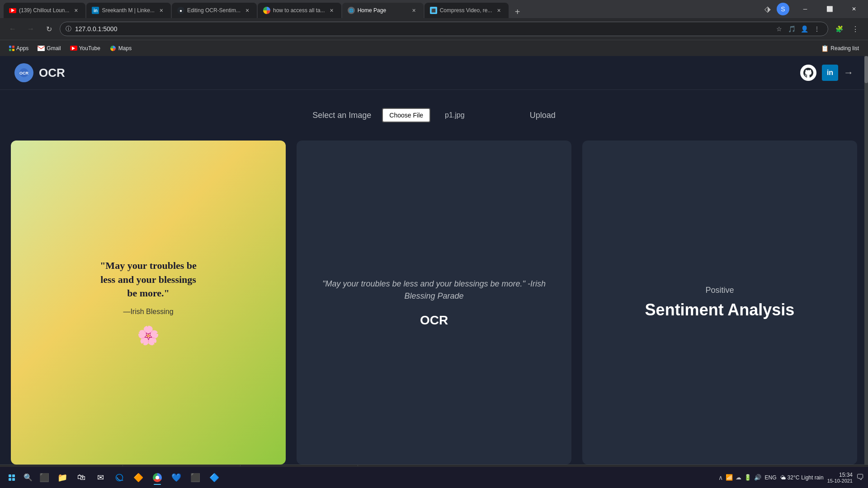 Image resolution: width=868 pixels, height=488 pixels. What do you see at coordinates (382, 10) in the screenshot?
I see `tab-home-title: Home Page` at bounding box center [382, 10].